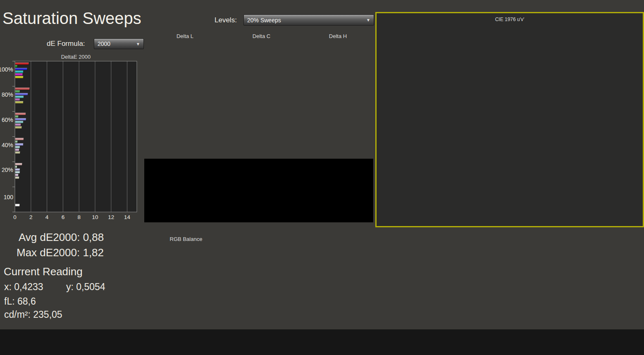  I want to click on rgb-balance-chart: RGB Balance, so click(182, 279).